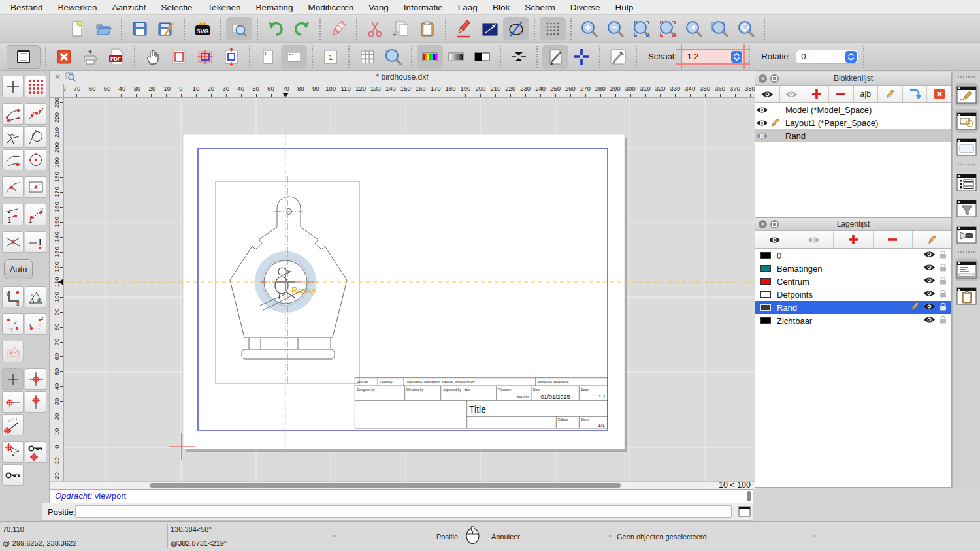  Describe the element at coordinates (13, 324) in the screenshot. I see `coord-relative-button: 12` at that location.